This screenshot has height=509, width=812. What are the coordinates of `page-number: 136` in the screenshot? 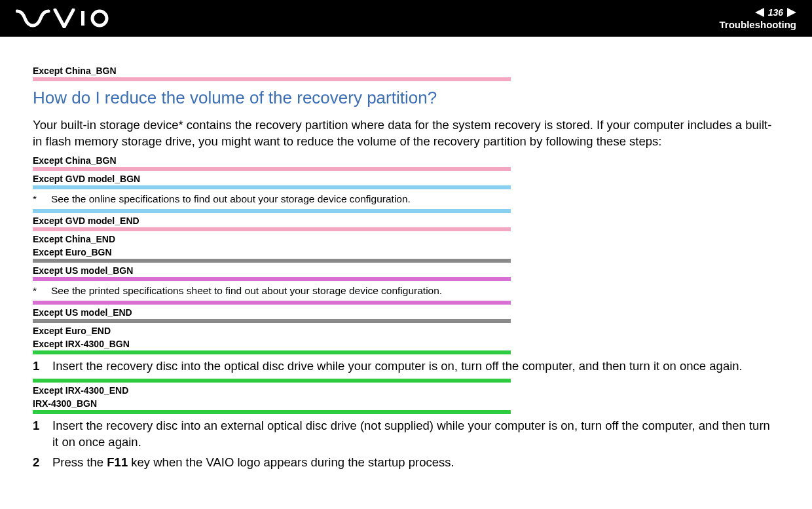 It's located at (775, 12).